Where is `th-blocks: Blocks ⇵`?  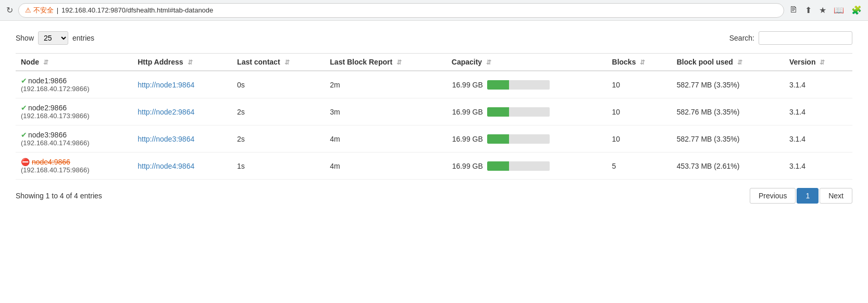
th-blocks: Blocks ⇵ is located at coordinates (639, 62).